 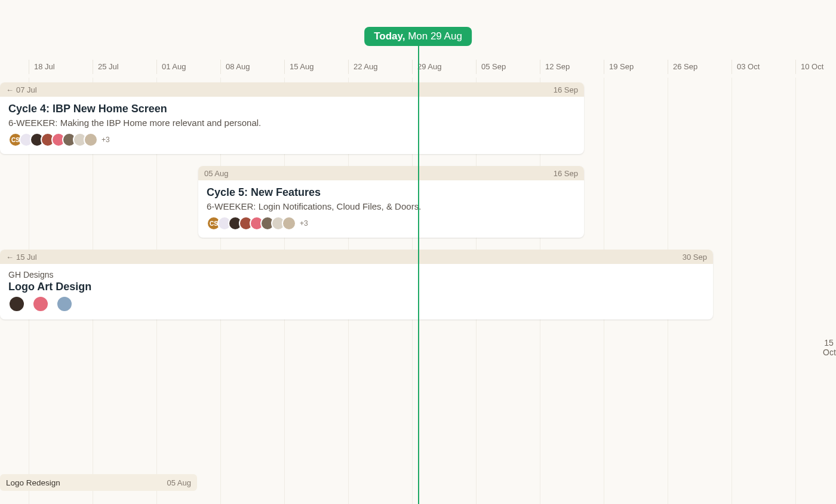 I want to click on date-tick: 26 Sep, so click(x=700, y=67).